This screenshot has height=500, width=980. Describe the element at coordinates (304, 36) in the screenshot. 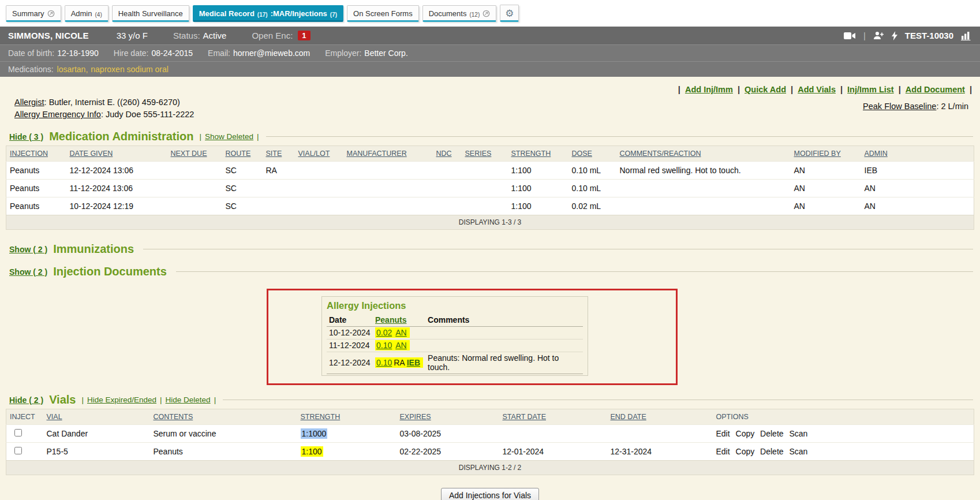

I see `open-encounter-badge: 1` at that location.